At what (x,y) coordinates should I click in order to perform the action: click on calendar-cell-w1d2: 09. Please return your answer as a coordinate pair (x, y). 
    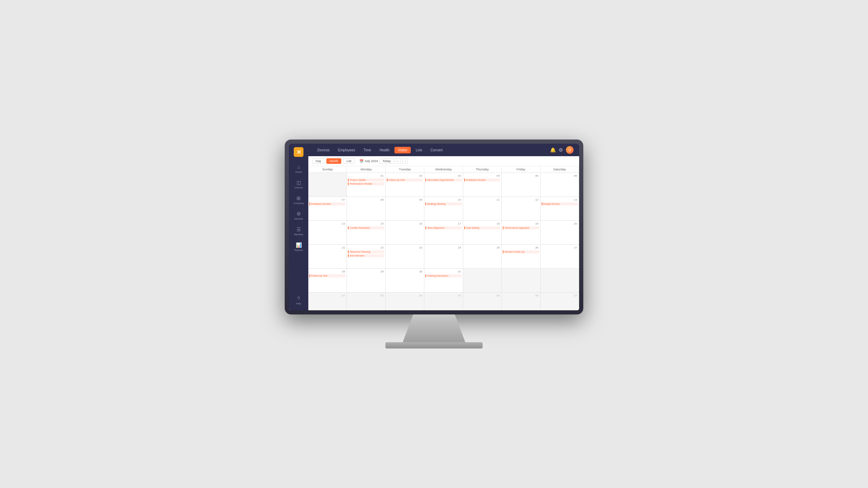
    Looking at the image, I should click on (405, 209).